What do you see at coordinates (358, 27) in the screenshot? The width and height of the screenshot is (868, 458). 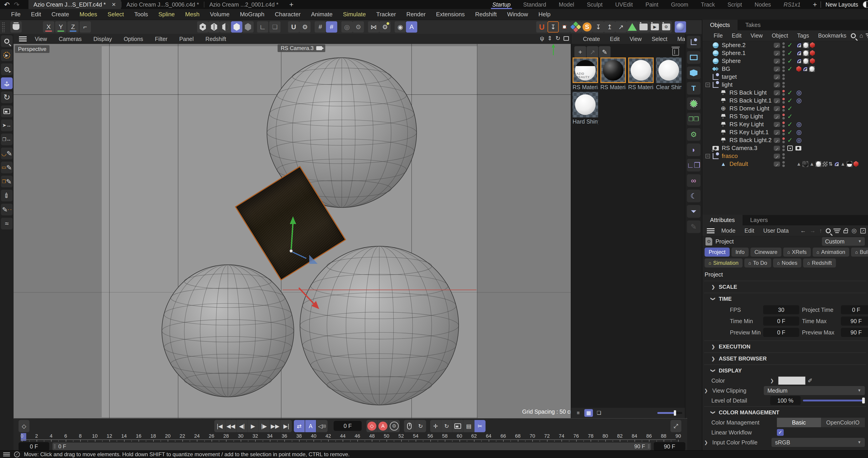 I see `falloff-settings-button: ⚙` at bounding box center [358, 27].